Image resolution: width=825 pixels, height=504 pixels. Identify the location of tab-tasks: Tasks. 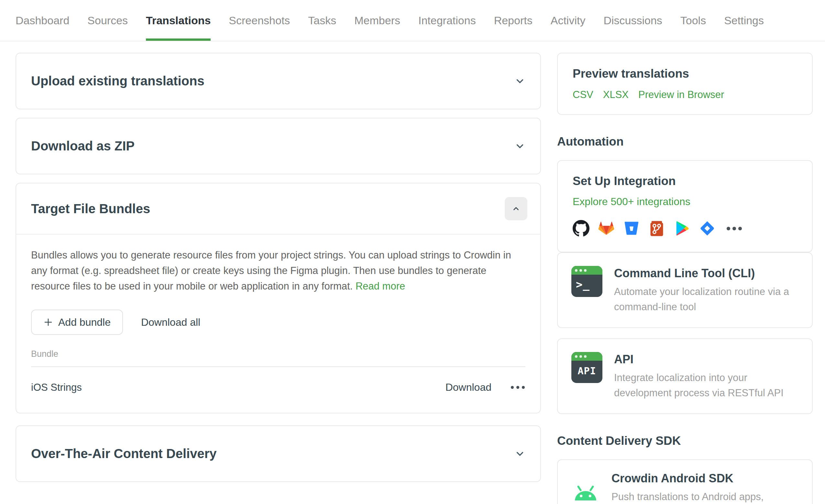
(322, 20).